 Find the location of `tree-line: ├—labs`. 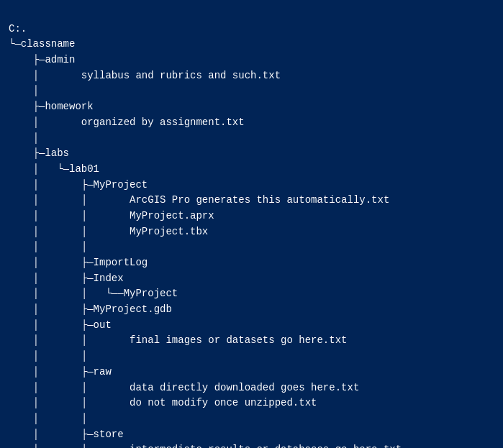

tree-line: ├—labs is located at coordinates (252, 154).